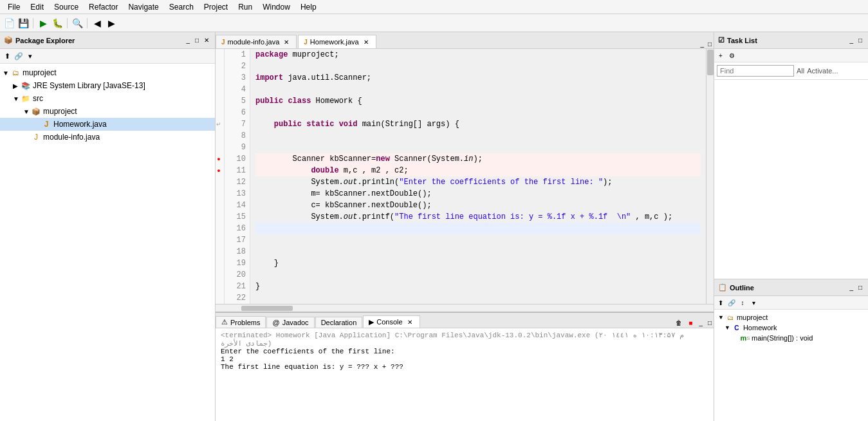 The height and width of the screenshot is (421, 868). What do you see at coordinates (679, 323) in the screenshot?
I see `clear-console-button: 🗑` at bounding box center [679, 323].